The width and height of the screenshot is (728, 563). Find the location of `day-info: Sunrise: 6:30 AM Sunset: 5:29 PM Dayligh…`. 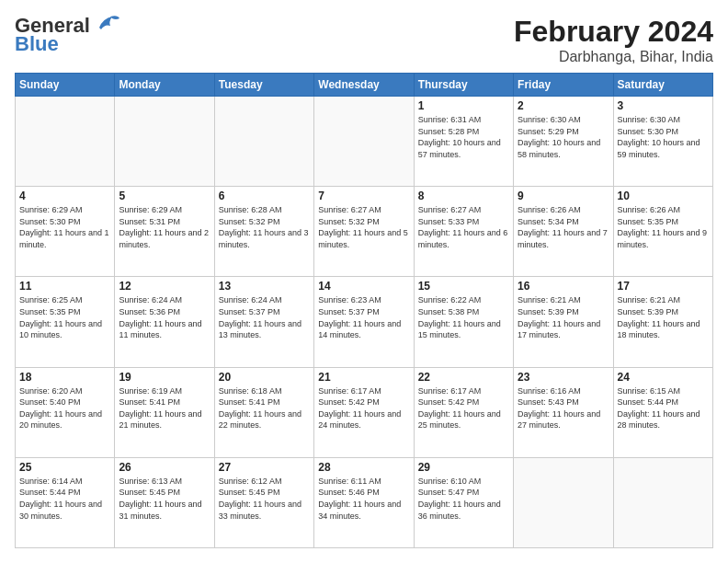

day-info: Sunrise: 6:30 AM Sunset: 5:29 PM Dayligh… is located at coordinates (563, 137).